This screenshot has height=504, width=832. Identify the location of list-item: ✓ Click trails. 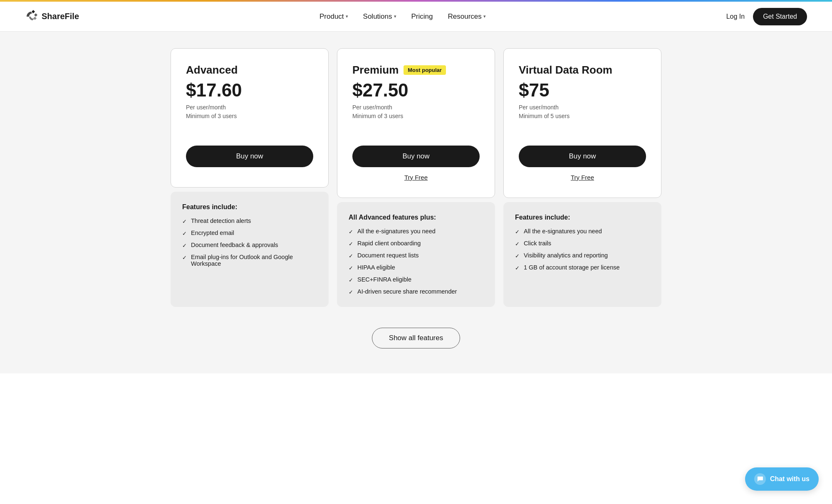
(582, 244).